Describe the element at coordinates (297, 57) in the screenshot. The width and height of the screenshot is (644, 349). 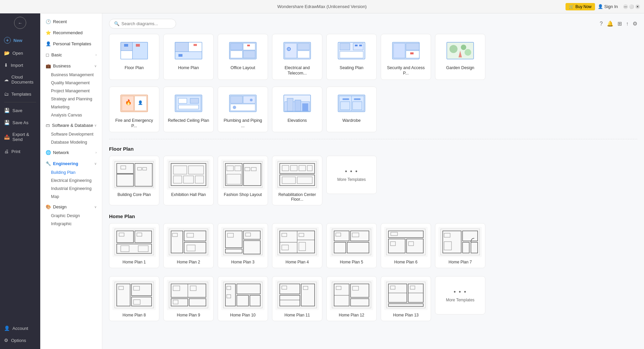
I see `category-card-electrical: Electrical and Telecom...` at that location.